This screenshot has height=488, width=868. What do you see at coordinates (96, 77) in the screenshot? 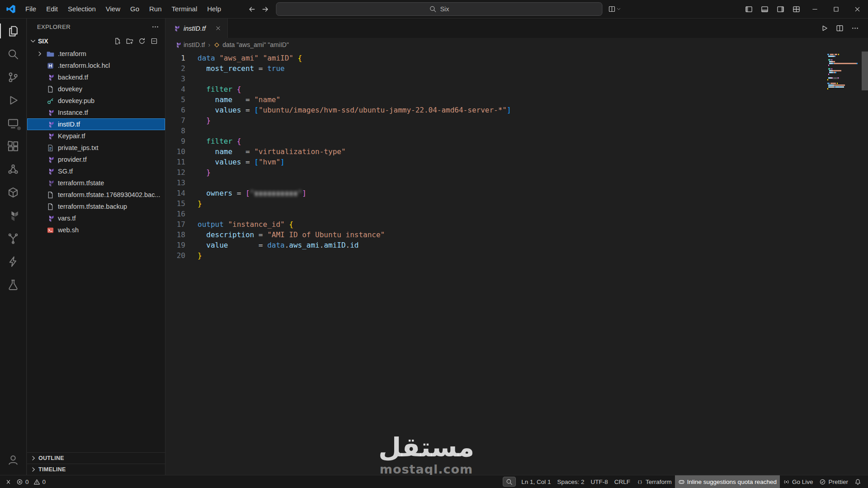
I see `file-backend.tf: backend.tf` at bounding box center [96, 77].